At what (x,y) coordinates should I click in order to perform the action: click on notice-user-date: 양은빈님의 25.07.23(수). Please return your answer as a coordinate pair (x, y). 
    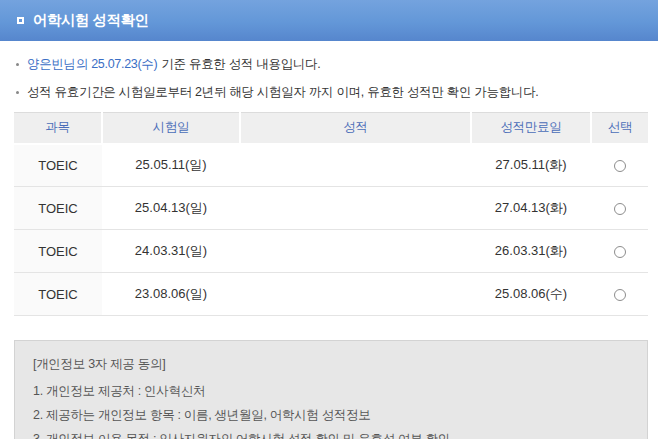
    Looking at the image, I should click on (92, 64).